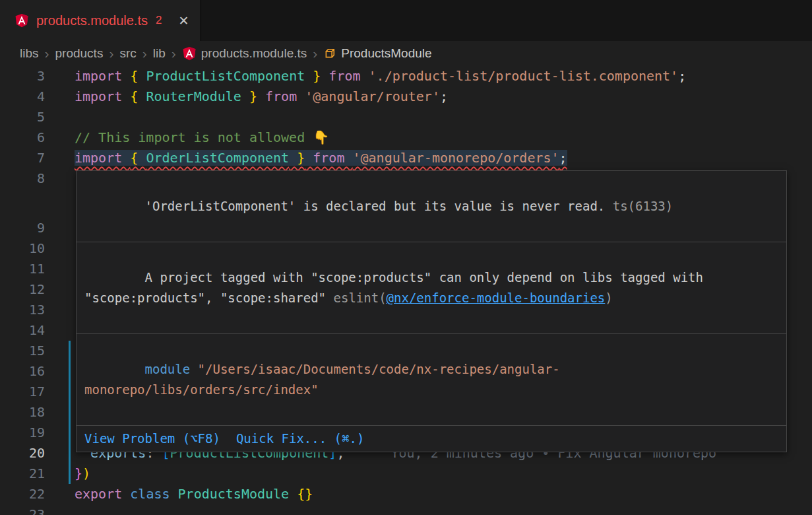  I want to click on code-line-6: 6// This import is not allowed 👇, so click(406, 137).